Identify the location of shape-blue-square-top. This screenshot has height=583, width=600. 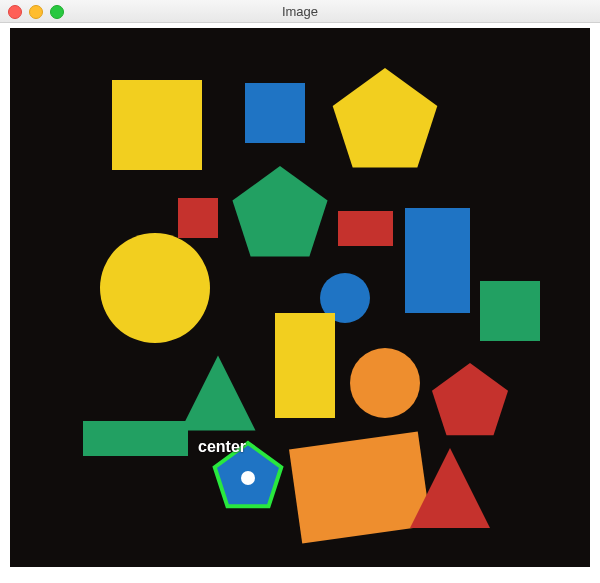
(275, 113).